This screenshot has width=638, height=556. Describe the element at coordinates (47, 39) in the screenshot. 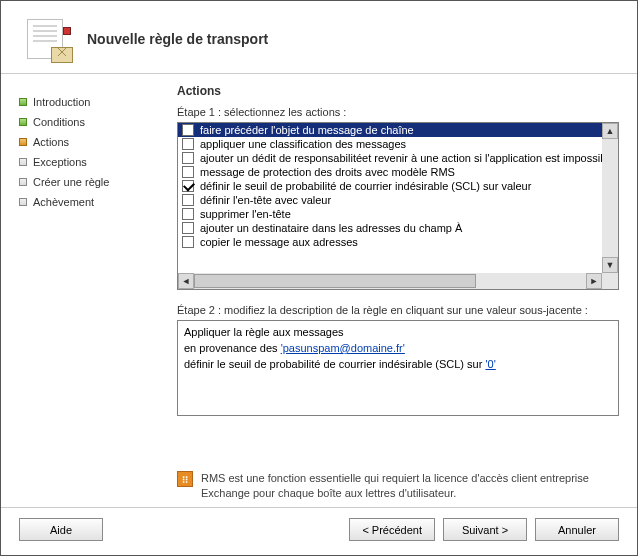

I see `rule-icon` at that location.